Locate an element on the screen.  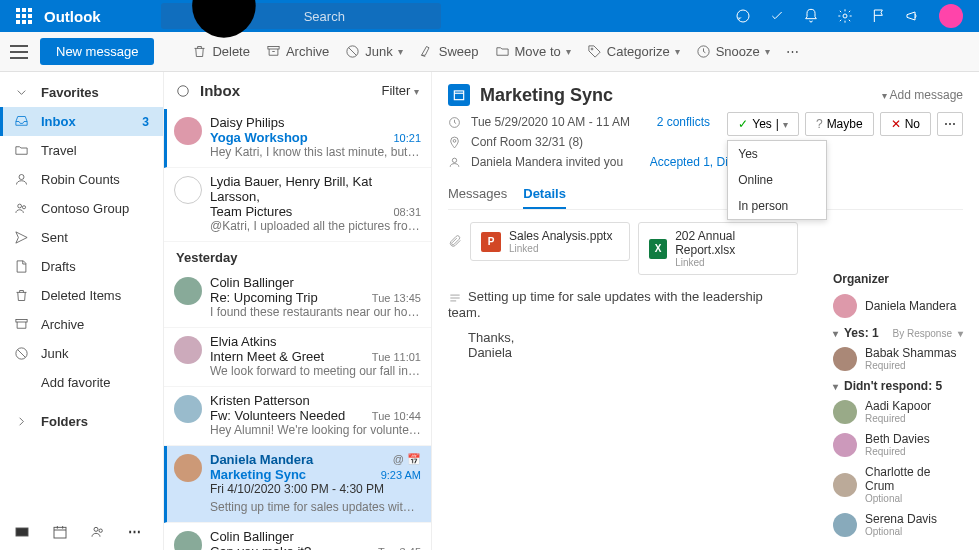
sidebar-travel: Travel is located at coordinates (82, 150).